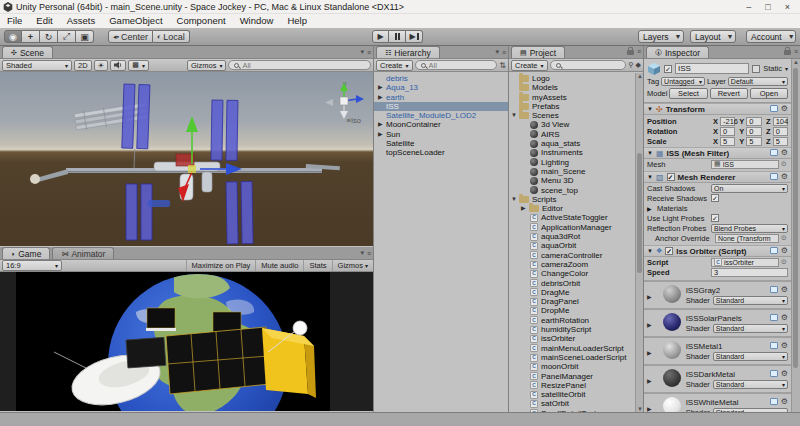 The image size is (800, 426). What do you see at coordinates (572, 162) in the screenshot?
I see `project-item: Lighting` at bounding box center [572, 162].